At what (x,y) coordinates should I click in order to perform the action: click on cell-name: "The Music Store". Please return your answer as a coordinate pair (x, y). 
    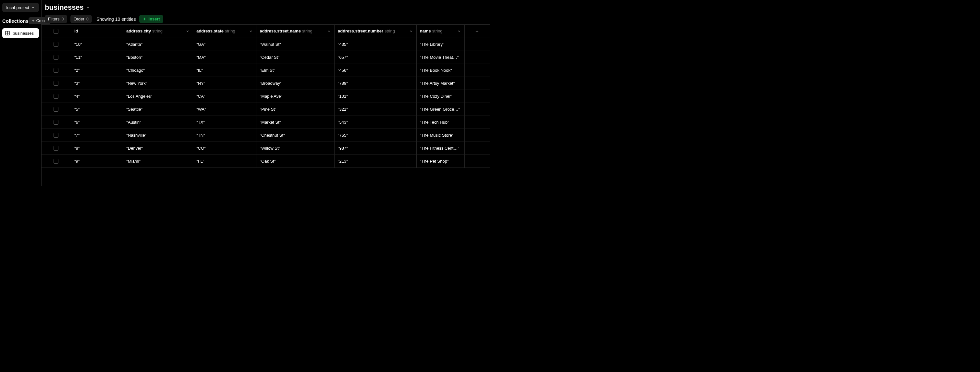
    Looking at the image, I should click on (441, 135).